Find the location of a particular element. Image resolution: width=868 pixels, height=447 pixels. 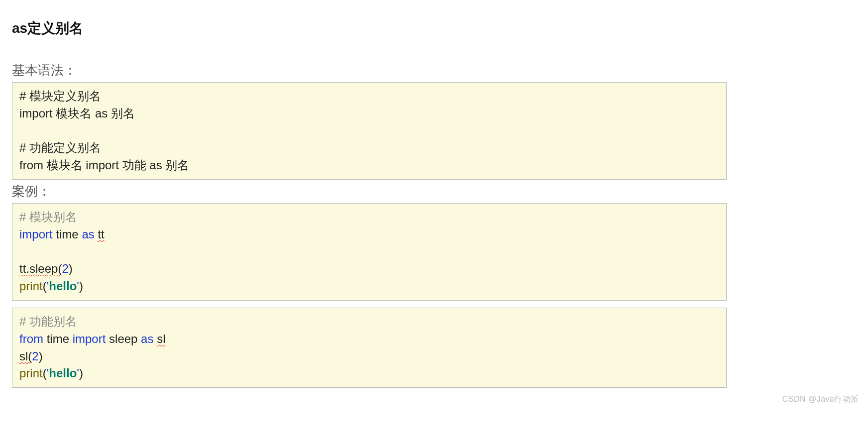

watermark: CSDN @Java行动派 is located at coordinates (821, 399).